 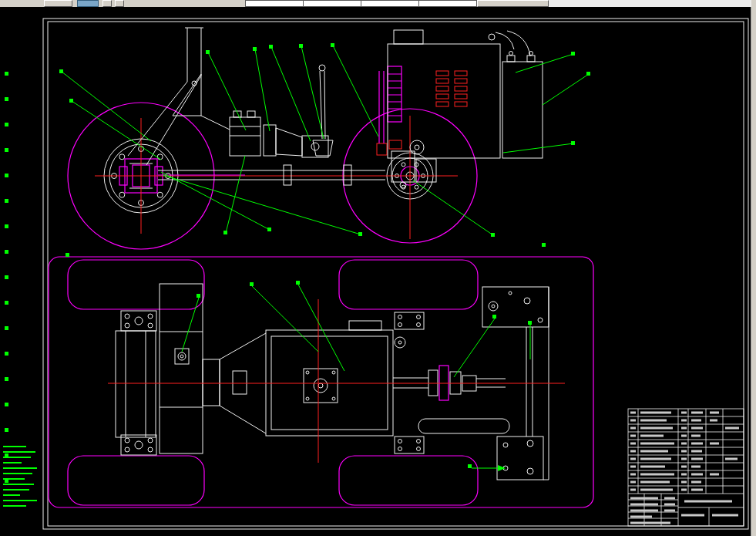 I want to click on plan-wheel-front-left, so click(x=136, y=285).